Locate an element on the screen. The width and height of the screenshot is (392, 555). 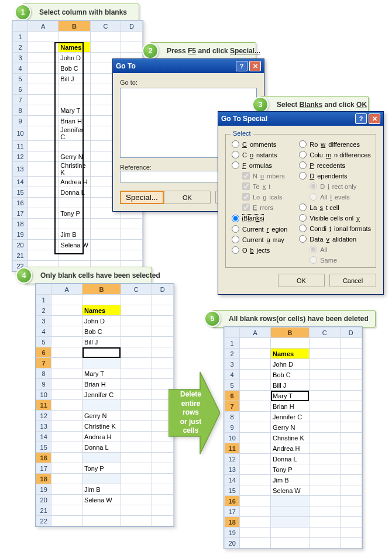
opt-formulas: Formulas is located at coordinates (260, 165).